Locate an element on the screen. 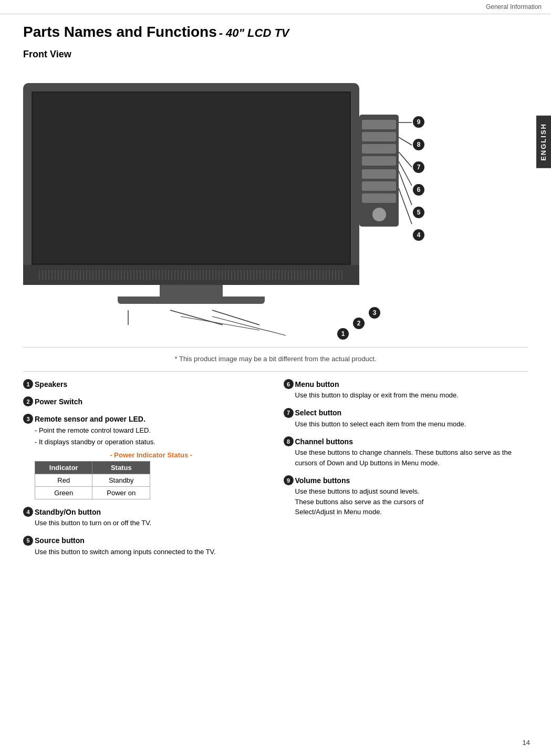 This screenshot has width=551, height=756. item-6-label: Menu button is located at coordinates (317, 384).